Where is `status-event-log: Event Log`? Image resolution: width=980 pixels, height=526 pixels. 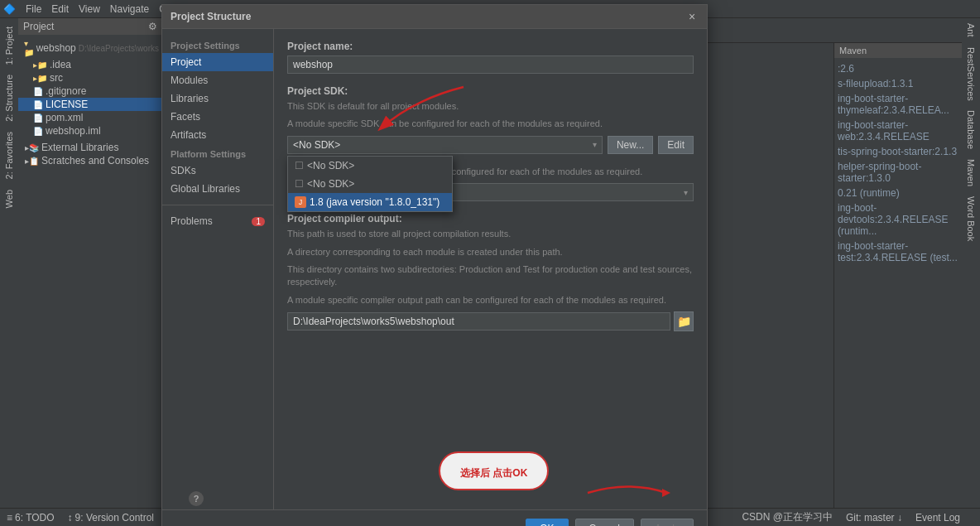 status-event-log: Event Log is located at coordinates (938, 518).